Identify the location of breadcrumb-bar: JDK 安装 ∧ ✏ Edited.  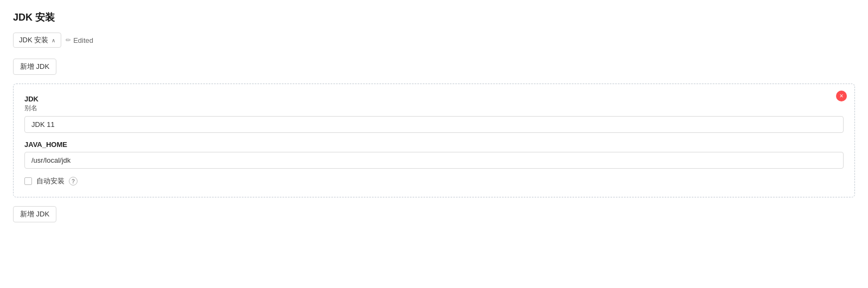
(434, 40).